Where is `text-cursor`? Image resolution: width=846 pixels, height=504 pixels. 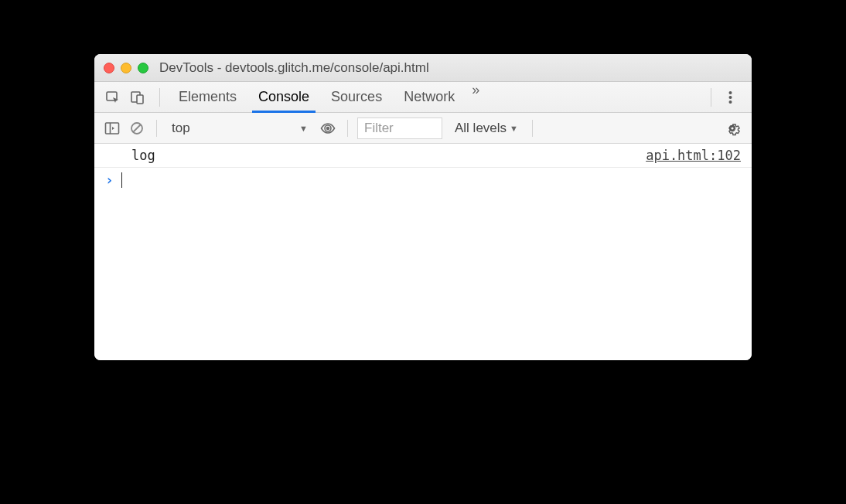 text-cursor is located at coordinates (122, 180).